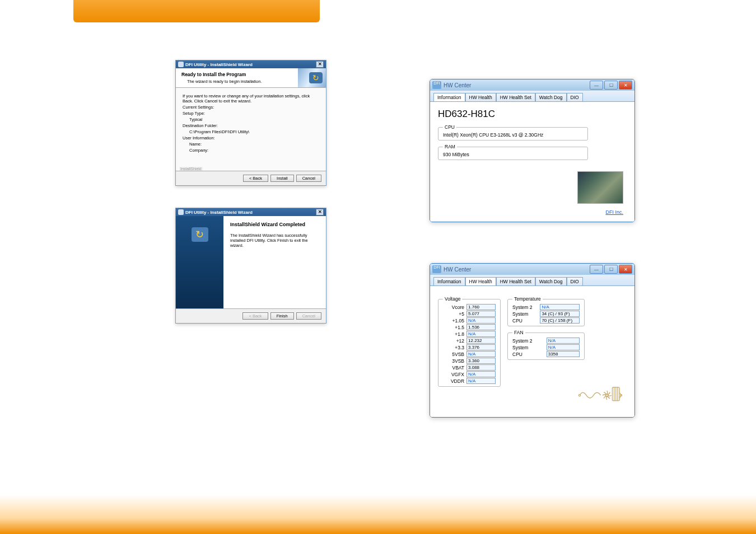 The height and width of the screenshot is (534, 756). Describe the element at coordinates (532, 269) in the screenshot. I see `hwcenter-titlebar: DFI HW Center — ☐ ✕` at that location.